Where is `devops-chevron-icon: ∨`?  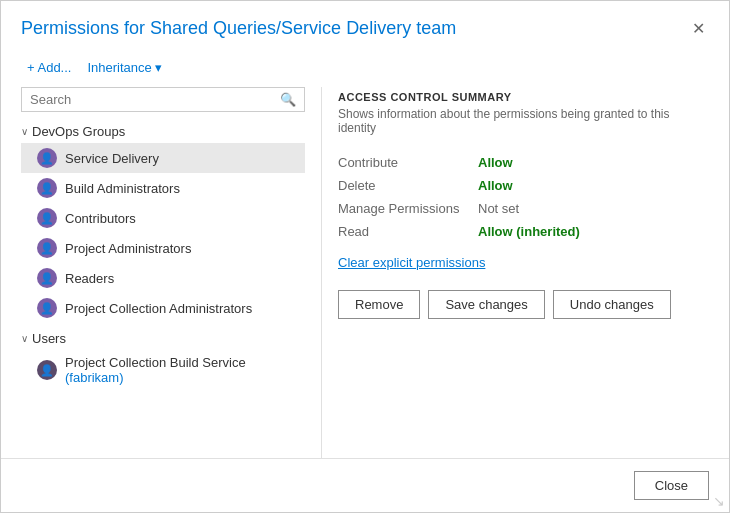 devops-chevron-icon: ∨ is located at coordinates (24, 132).